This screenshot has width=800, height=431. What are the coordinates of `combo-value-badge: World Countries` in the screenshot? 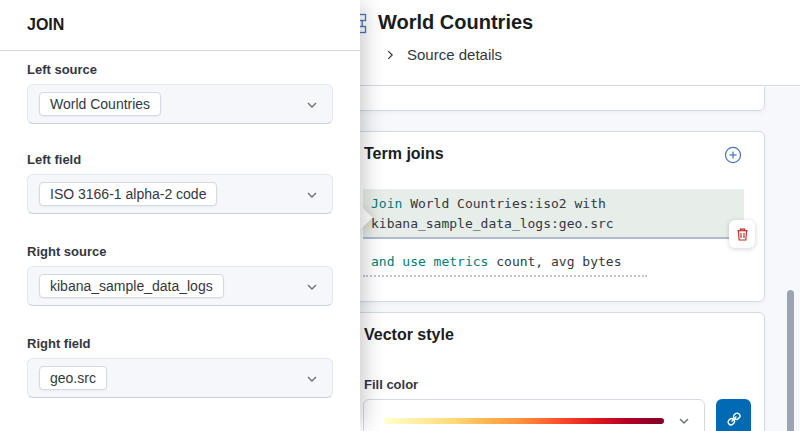 It's located at (100, 104).